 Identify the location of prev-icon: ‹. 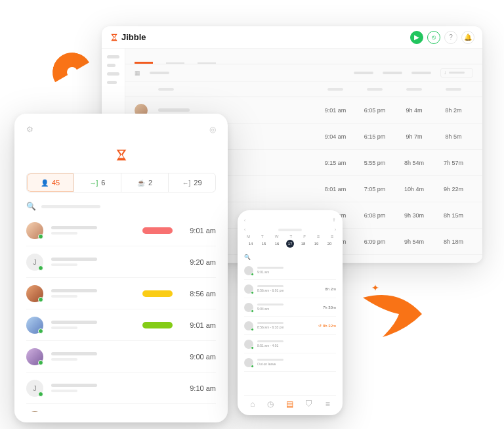
(245, 230).